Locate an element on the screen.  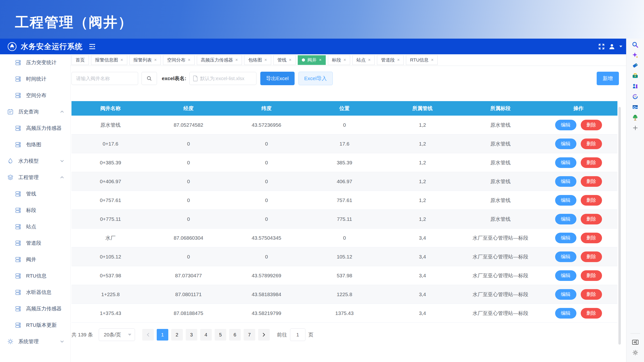
tab-spatial-distribution: 空间分布× is located at coordinates (179, 60).